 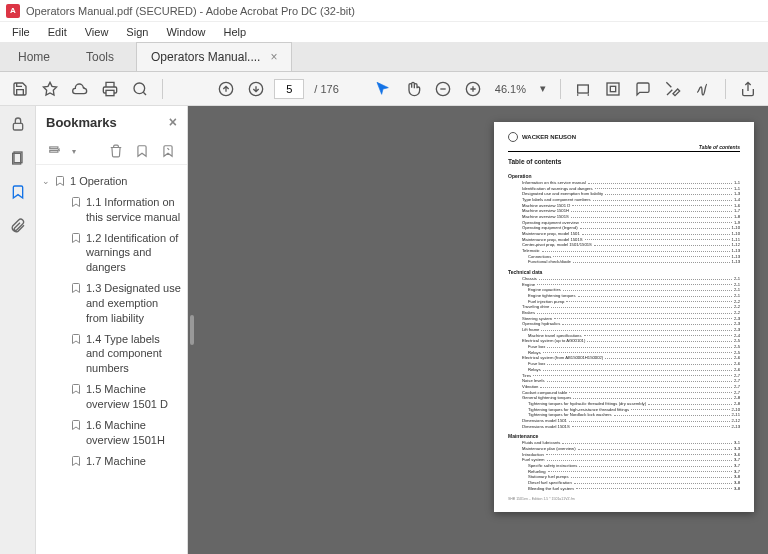 I want to click on annotate-icon, so click(x=643, y=89).